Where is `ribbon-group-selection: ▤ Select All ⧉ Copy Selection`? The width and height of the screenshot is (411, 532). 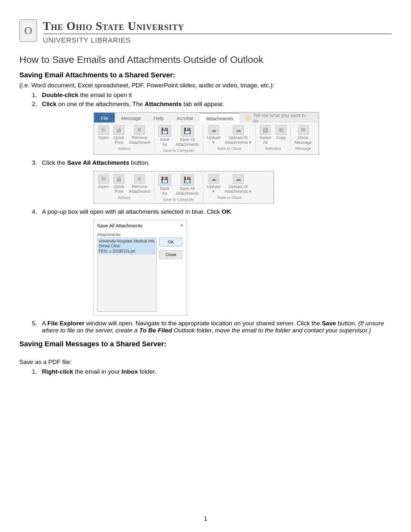
ribbon-group-selection: ▤ Select All ⧉ Copy Selection is located at coordinates (273, 138).